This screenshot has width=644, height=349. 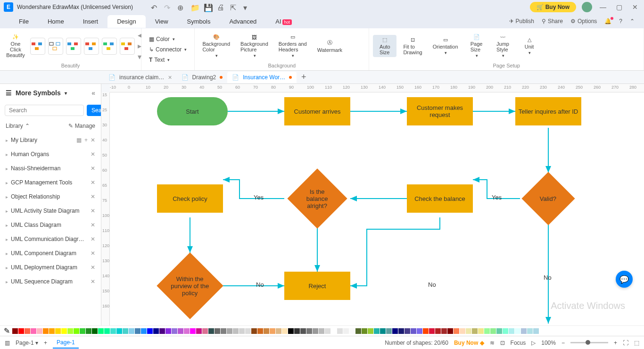 I want to click on shape-within-purview: Within the purview of the policy, so click(x=190, y=286).